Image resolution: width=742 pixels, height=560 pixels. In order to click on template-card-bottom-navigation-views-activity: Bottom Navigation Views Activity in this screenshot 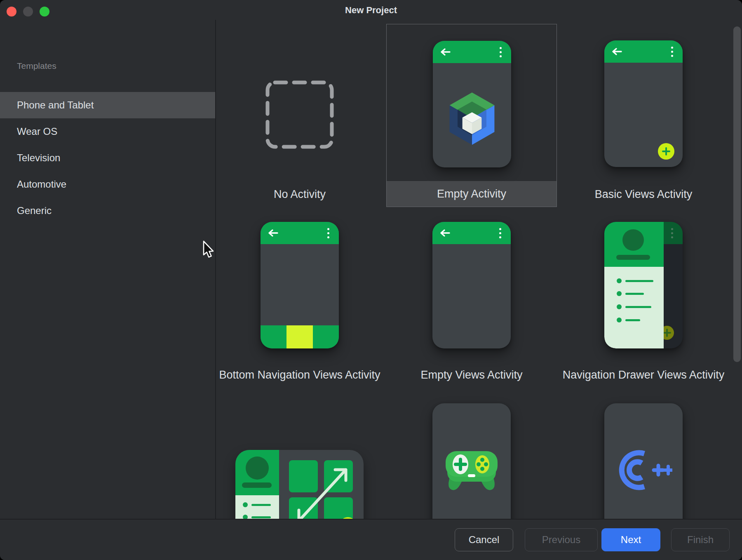, I will do `click(300, 297)`.